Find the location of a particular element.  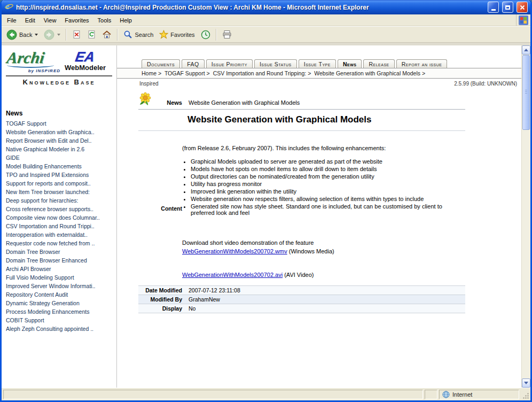

empty-label-cell is located at coordinates (160, 120).